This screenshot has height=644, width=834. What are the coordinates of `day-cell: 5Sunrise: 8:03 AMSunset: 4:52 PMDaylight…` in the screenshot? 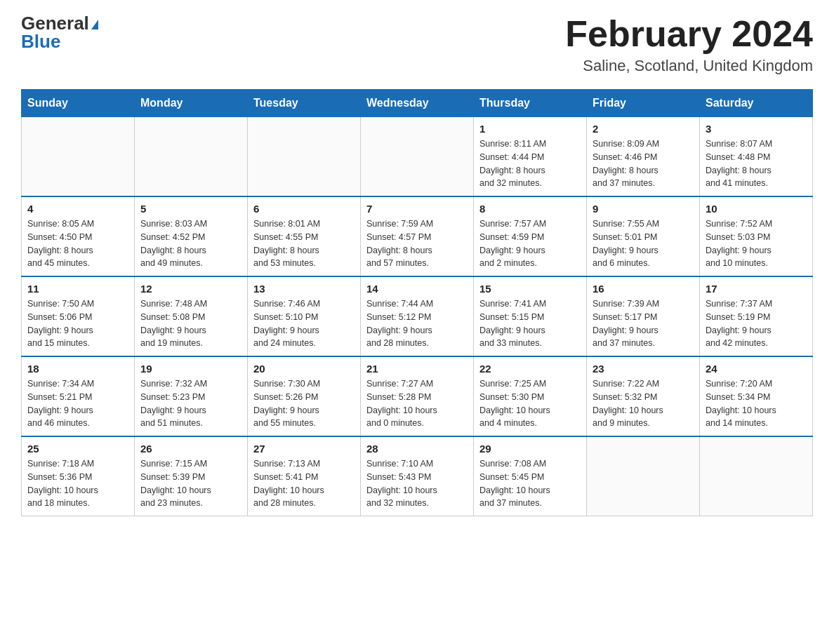 It's located at (191, 236).